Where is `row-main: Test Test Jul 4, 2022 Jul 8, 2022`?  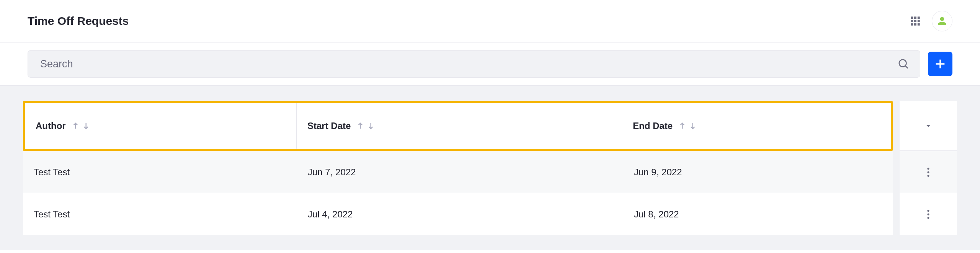 row-main: Test Test Jul 4, 2022 Jul 8, 2022 is located at coordinates (458, 214).